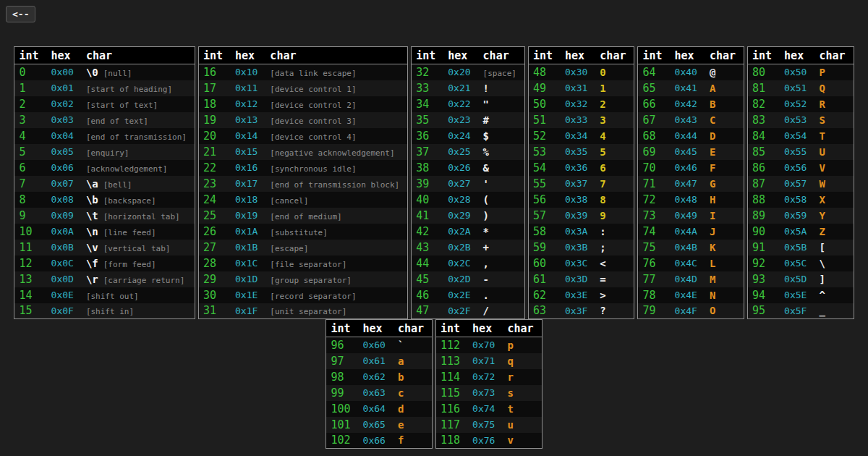  Describe the element at coordinates (801, 295) in the screenshot. I see `ascii-row-94: 940x5E^` at that location.